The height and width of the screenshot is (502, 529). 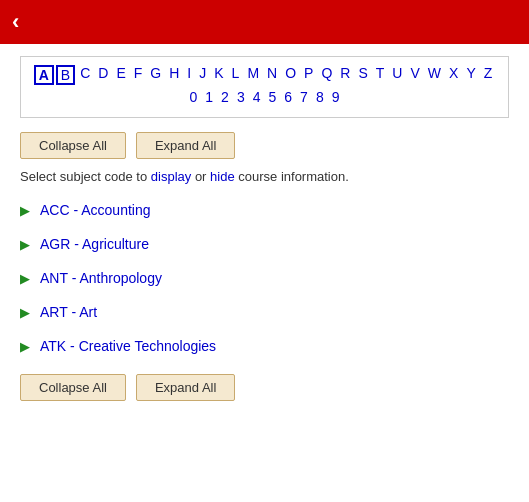 What do you see at coordinates (25, 278) in the screenshot?
I see `expand-triangle-ant: ▶` at bounding box center [25, 278].